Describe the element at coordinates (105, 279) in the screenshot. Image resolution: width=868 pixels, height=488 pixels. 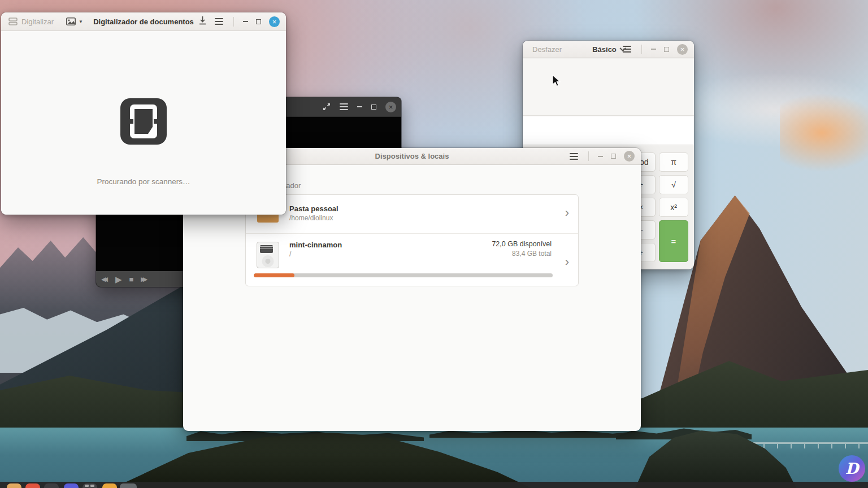
I see `rewind-button: ◀◀` at that location.